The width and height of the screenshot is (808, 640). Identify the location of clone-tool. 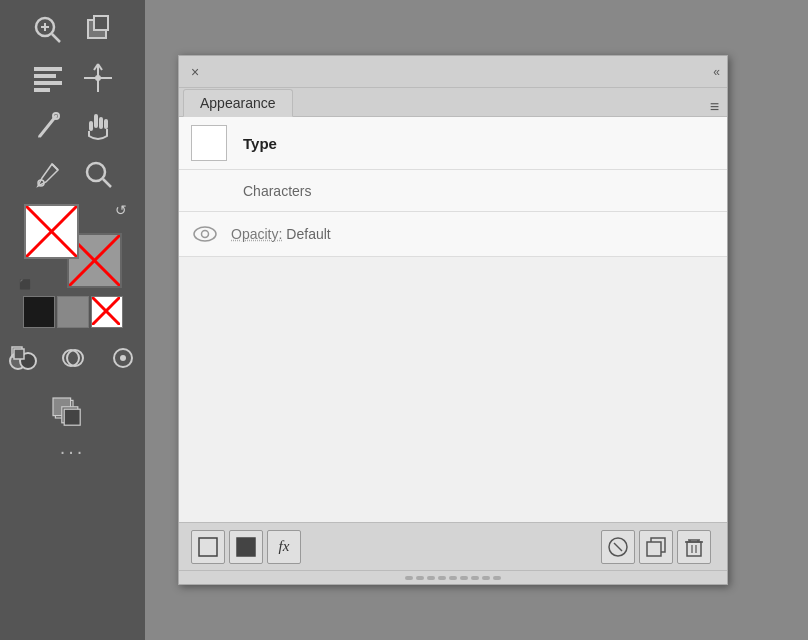
(73, 358).